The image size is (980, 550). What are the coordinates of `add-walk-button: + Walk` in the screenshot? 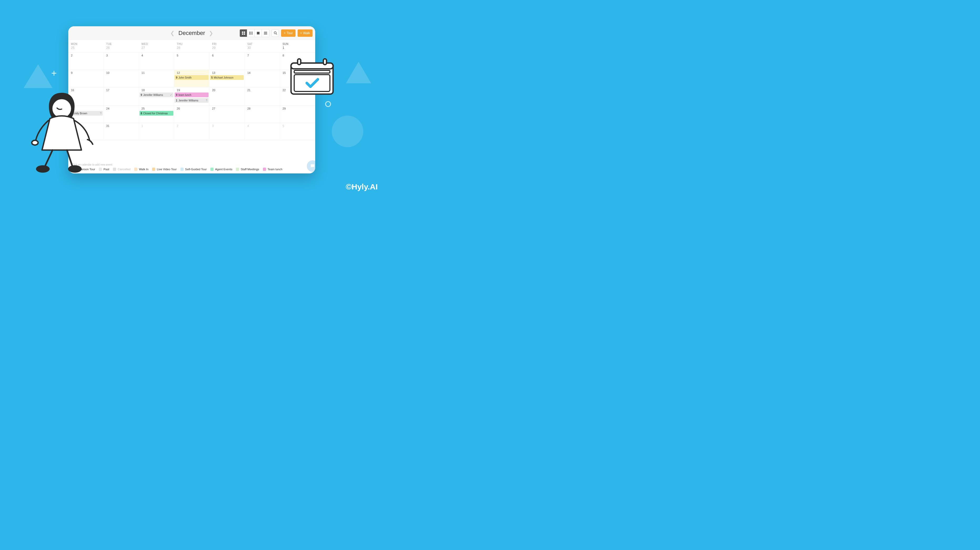 It's located at (305, 33).